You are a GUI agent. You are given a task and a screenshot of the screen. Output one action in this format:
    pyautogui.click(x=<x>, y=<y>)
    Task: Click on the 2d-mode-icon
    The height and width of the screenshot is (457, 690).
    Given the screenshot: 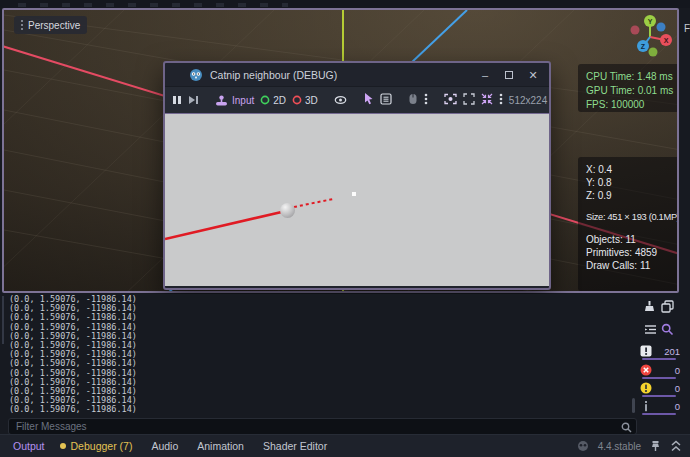 What is the action you would take?
    pyautogui.click(x=265, y=100)
    